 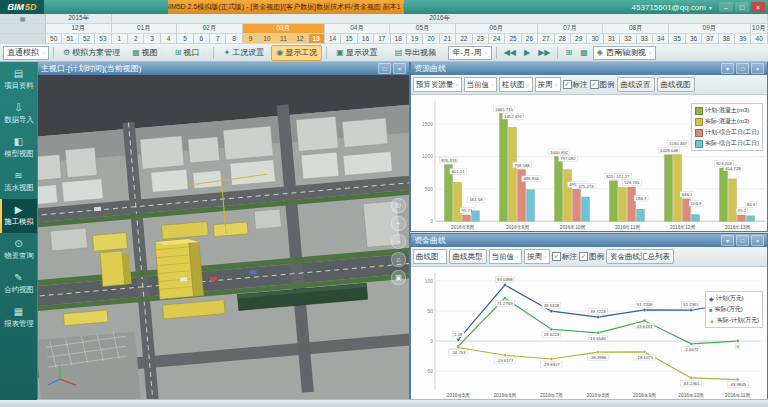 What do you see at coordinates (438, 84) in the screenshot?
I see `resource-type-select: 预算资源量▾` at bounding box center [438, 84].